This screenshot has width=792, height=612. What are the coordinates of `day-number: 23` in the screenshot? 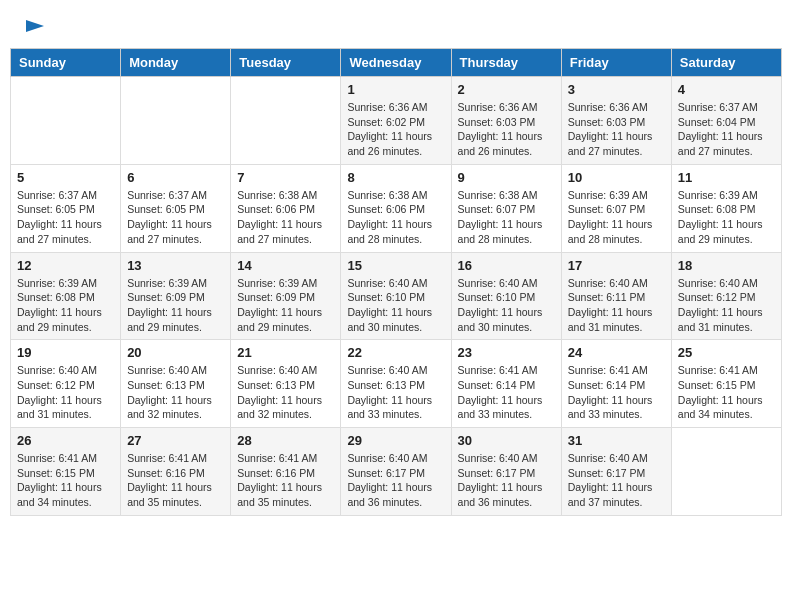 It's located at (506, 352).